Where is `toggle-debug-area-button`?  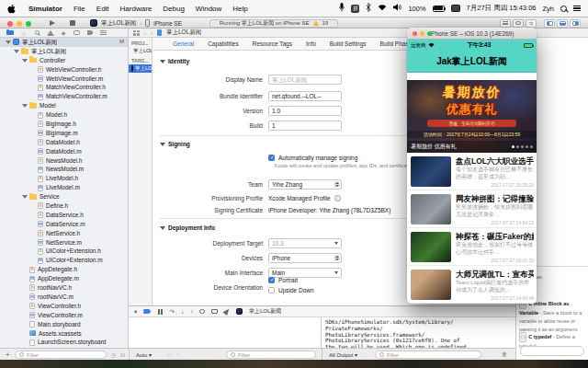 toggle-debug-area-button is located at coordinates (562, 24).